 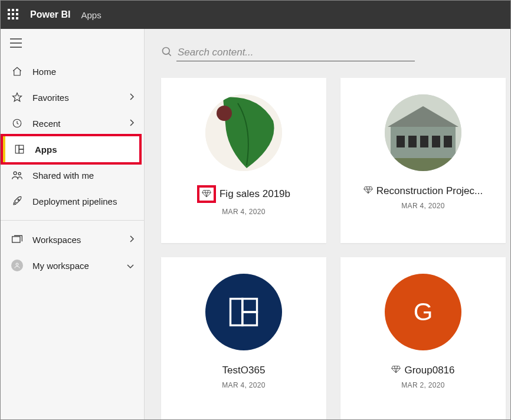 I want to click on sidebar-item-pipelines: Deployment pipelines, so click(x=72, y=201).